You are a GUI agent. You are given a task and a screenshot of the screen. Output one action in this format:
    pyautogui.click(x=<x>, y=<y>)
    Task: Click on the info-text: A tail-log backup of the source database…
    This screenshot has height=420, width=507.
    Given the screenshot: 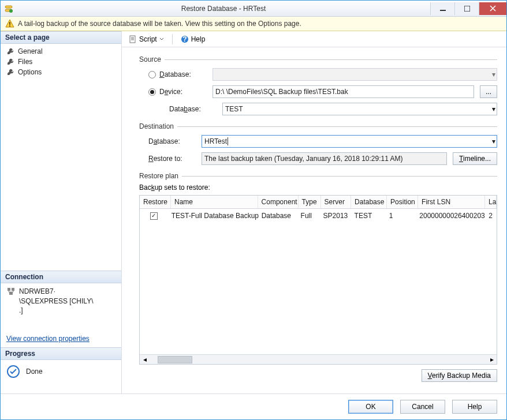 What is the action you would take?
    pyautogui.click(x=159, y=24)
    